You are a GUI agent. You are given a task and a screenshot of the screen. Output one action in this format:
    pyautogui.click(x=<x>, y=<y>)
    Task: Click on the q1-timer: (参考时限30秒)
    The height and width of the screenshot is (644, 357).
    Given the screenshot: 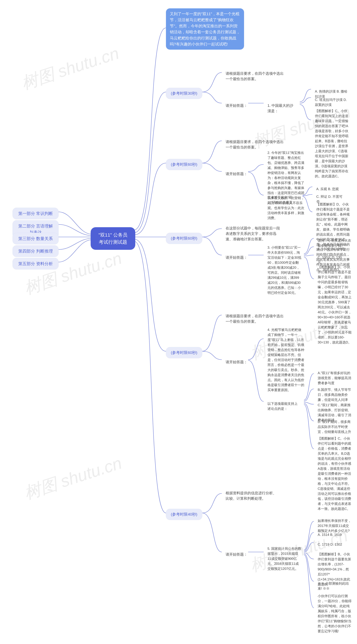 What is the action you would take?
    pyautogui.click(x=184, y=94)
    